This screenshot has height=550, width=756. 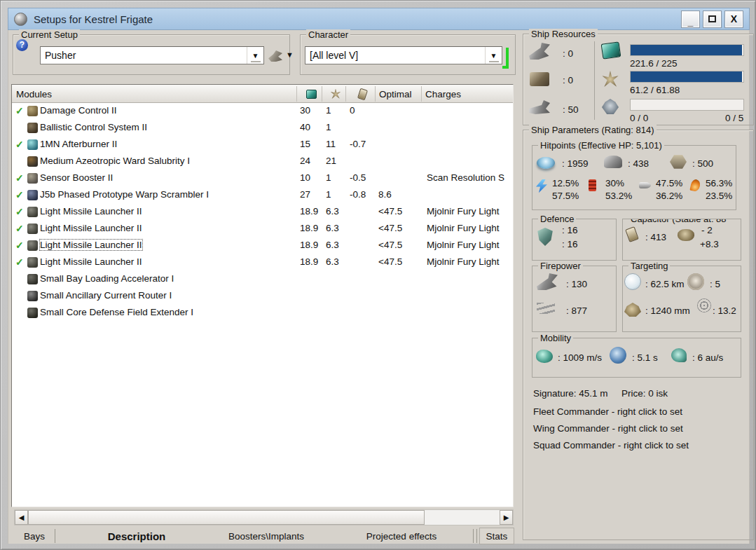 I want to click on cpu-icon, so click(x=611, y=50).